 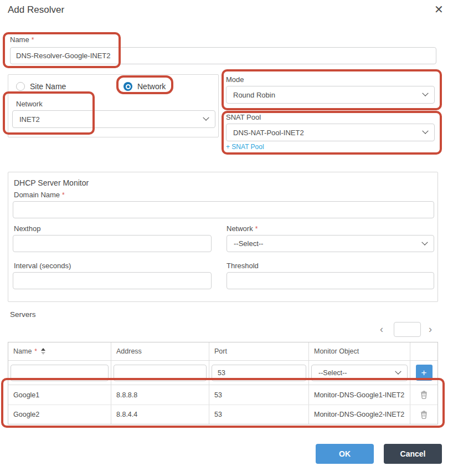 What do you see at coordinates (248, 244) in the screenshot?
I see `dhcp-network-select-value: --Select--` at bounding box center [248, 244].